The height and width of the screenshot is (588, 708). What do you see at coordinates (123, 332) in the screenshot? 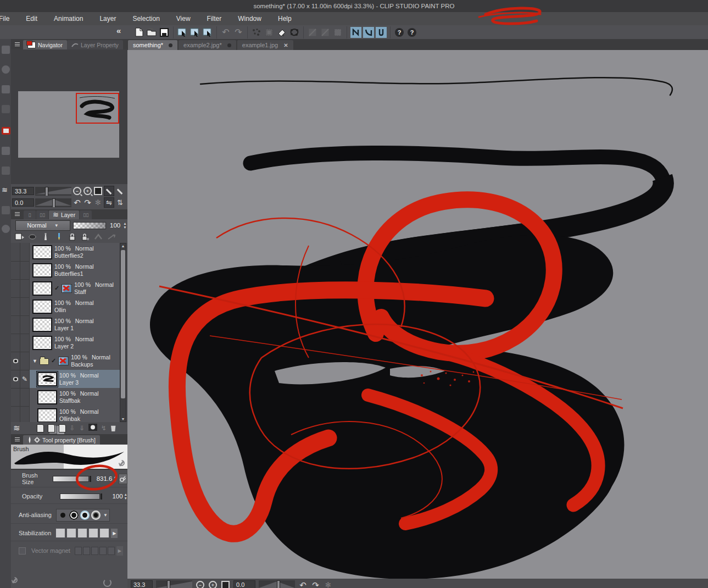
I see `layer-list-scrollbar: ▲ ▼` at bounding box center [123, 332].